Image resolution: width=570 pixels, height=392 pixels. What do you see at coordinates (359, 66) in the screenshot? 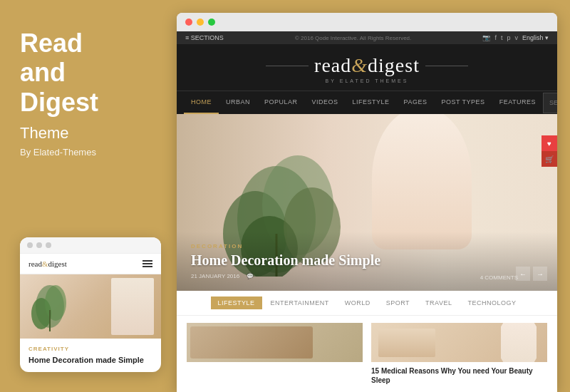
I see `logo-ampersand: &` at bounding box center [359, 66].